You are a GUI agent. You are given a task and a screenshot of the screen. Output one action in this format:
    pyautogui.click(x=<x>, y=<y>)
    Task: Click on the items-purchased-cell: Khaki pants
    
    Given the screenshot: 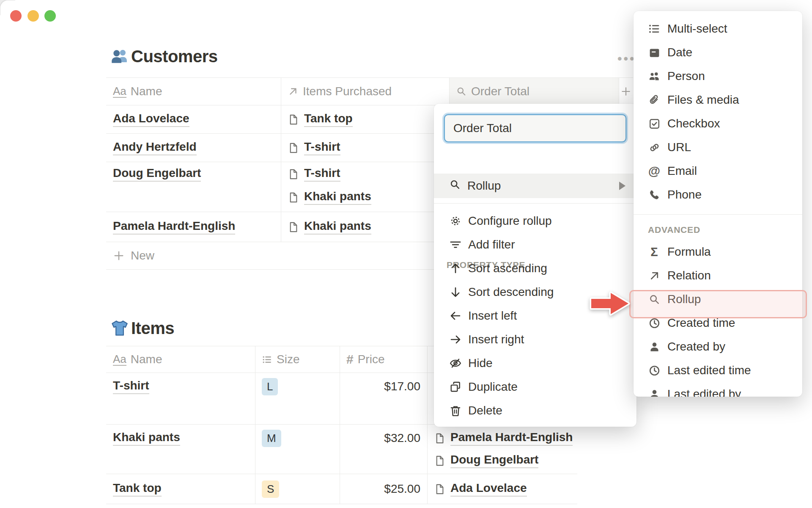 What is the action you would take?
    pyautogui.click(x=365, y=227)
    